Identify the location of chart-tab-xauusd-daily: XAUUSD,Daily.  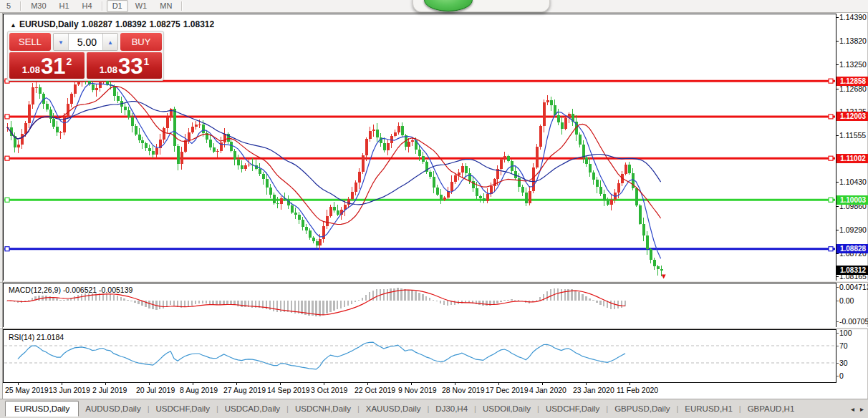
(394, 409).